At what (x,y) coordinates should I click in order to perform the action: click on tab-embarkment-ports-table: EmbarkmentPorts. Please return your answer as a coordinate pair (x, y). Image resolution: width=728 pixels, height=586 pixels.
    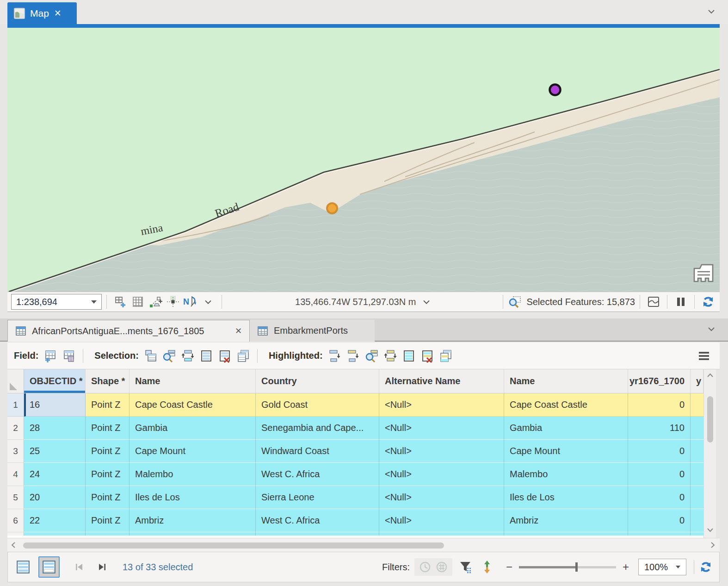
    Looking at the image, I should click on (312, 330).